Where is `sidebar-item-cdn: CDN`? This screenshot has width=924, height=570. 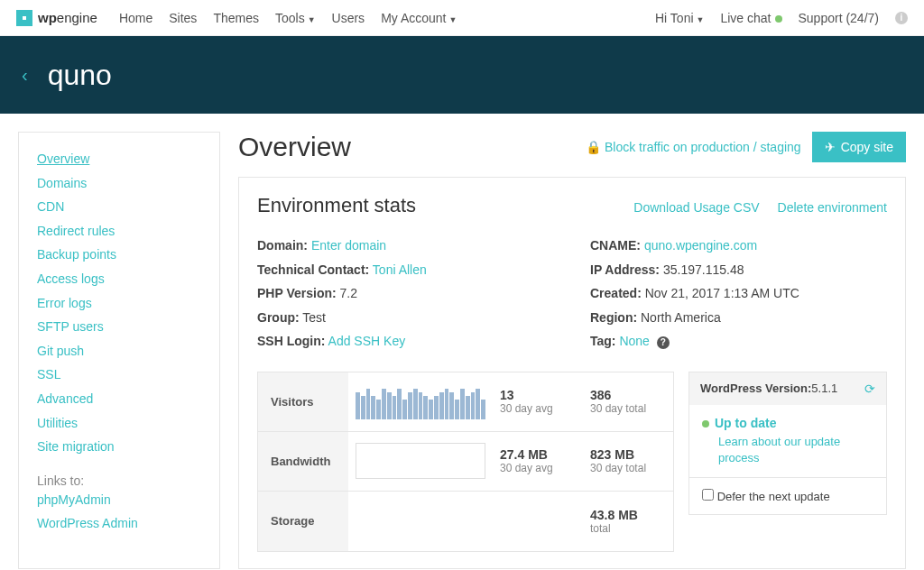 sidebar-item-cdn: CDN is located at coordinates (119, 207).